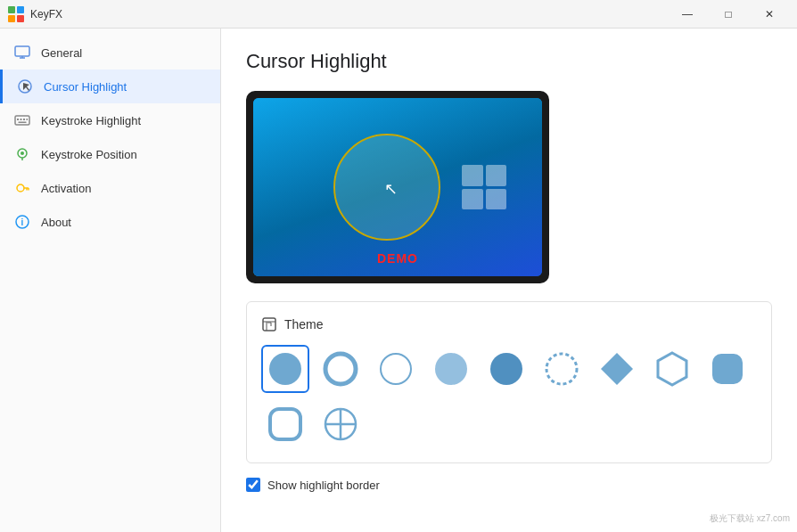 The height and width of the screenshot is (532, 797). What do you see at coordinates (324, 485) in the screenshot?
I see `show-border-label: Show highlight border` at bounding box center [324, 485].